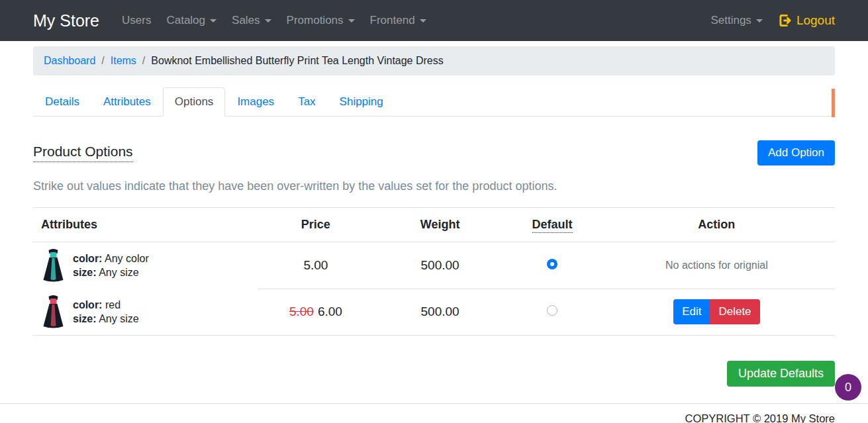  What do you see at coordinates (330, 311) in the screenshot?
I see `price-value: 6.00` at bounding box center [330, 311].